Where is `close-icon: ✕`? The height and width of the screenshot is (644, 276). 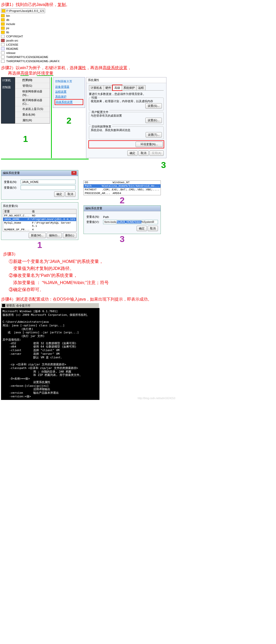
close-icon: ✕ is located at coordinates (74, 173).